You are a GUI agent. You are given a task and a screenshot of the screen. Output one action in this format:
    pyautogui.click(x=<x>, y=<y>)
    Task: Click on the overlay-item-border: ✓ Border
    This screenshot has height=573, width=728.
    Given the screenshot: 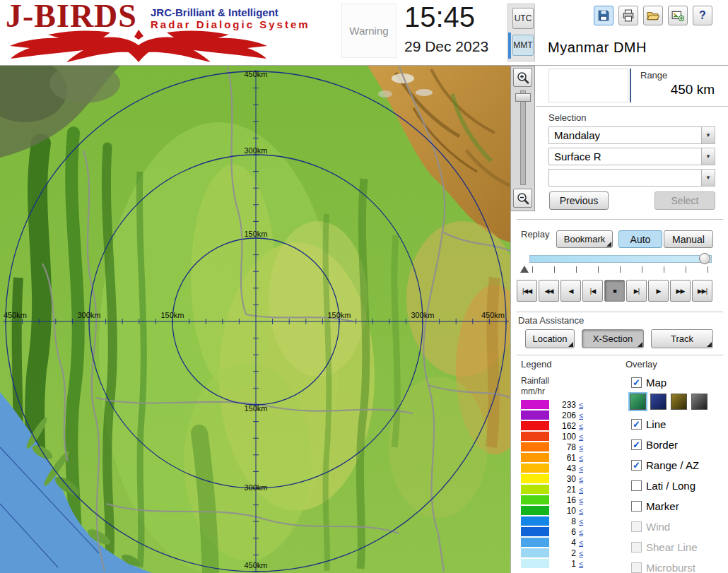 What is the action you would take?
    pyautogui.click(x=654, y=445)
    